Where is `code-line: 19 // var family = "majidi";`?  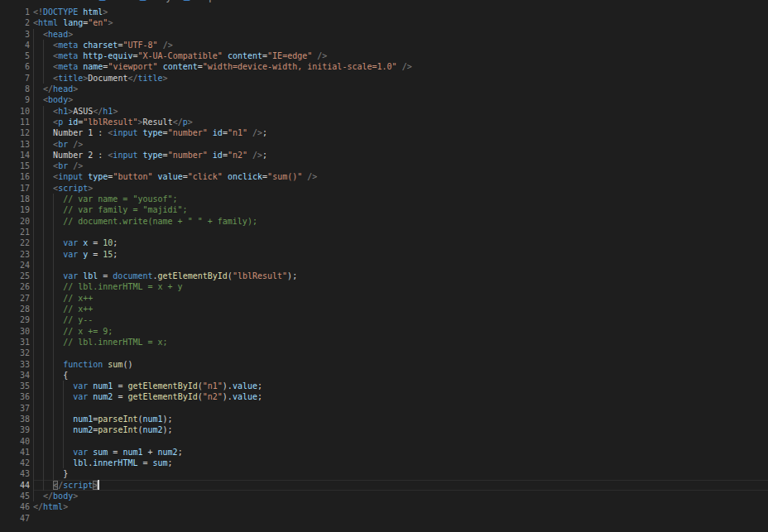
code-line: 19 // var family = "majidi"; is located at coordinates (384, 210).